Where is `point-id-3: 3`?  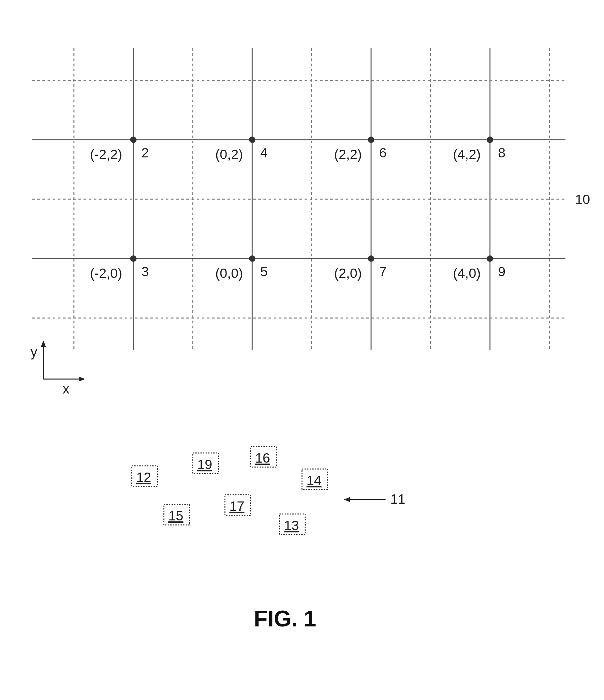
point-id-3: 3 is located at coordinates (145, 272).